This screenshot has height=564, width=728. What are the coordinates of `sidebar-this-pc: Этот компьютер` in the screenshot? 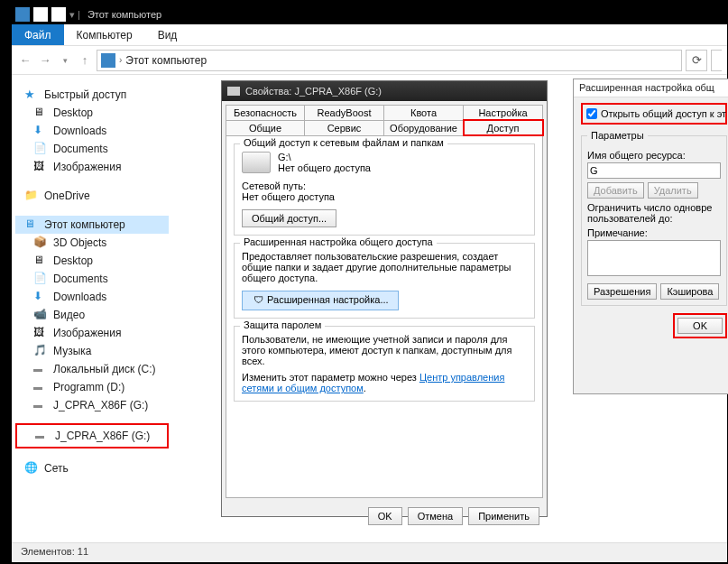 It's located at (92, 225).